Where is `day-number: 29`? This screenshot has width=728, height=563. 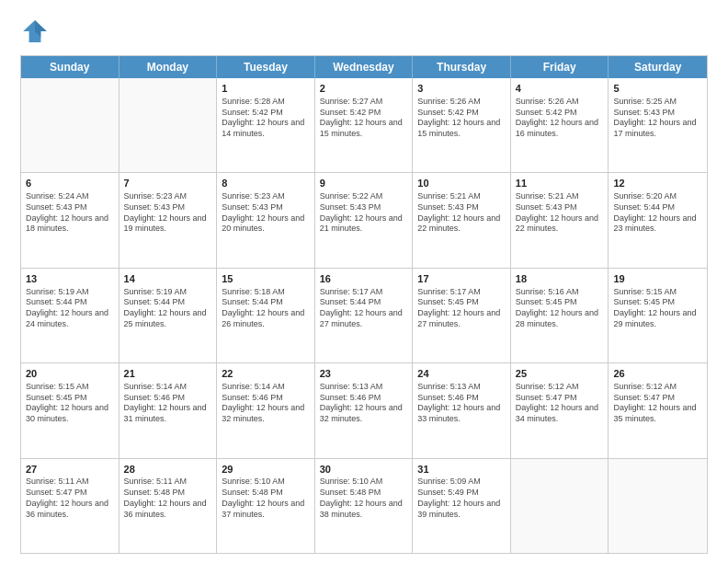 day-number: 29 is located at coordinates (266, 469).